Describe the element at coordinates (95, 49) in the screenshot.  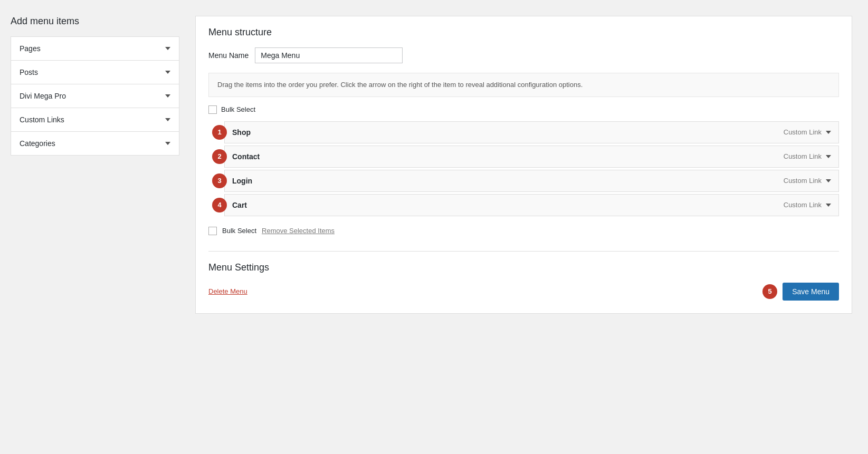
I see `accordion-item-pages: Pages` at that location.